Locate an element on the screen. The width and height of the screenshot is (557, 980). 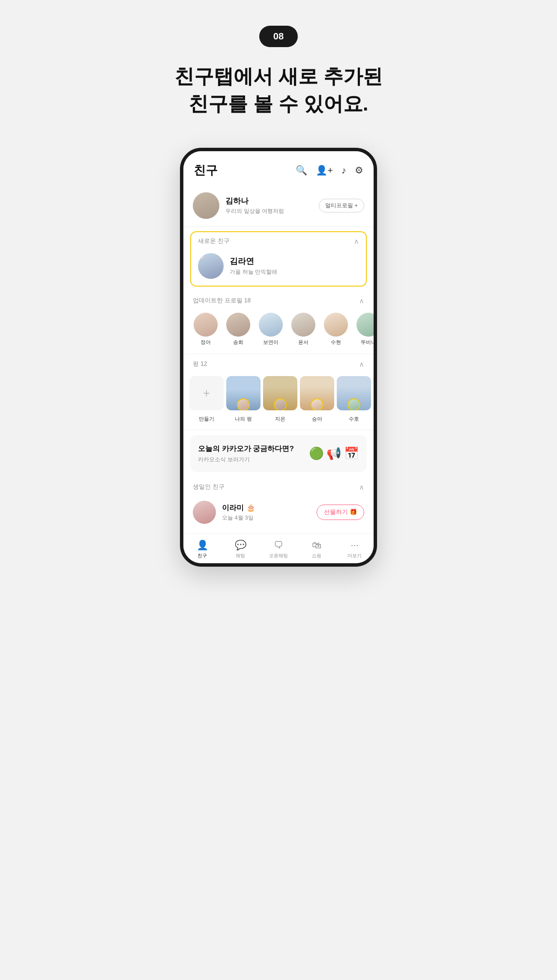
my-profile: 김하나 우리의 일상을 여행처럼 멀티프로필 + is located at coordinates (278, 206).